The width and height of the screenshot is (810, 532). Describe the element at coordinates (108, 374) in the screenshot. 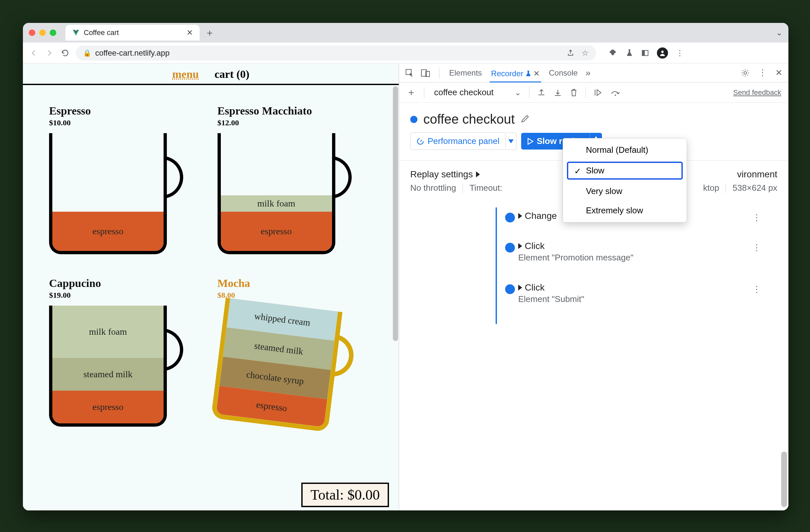

I see `layer-steamed: steamed milk` at that location.